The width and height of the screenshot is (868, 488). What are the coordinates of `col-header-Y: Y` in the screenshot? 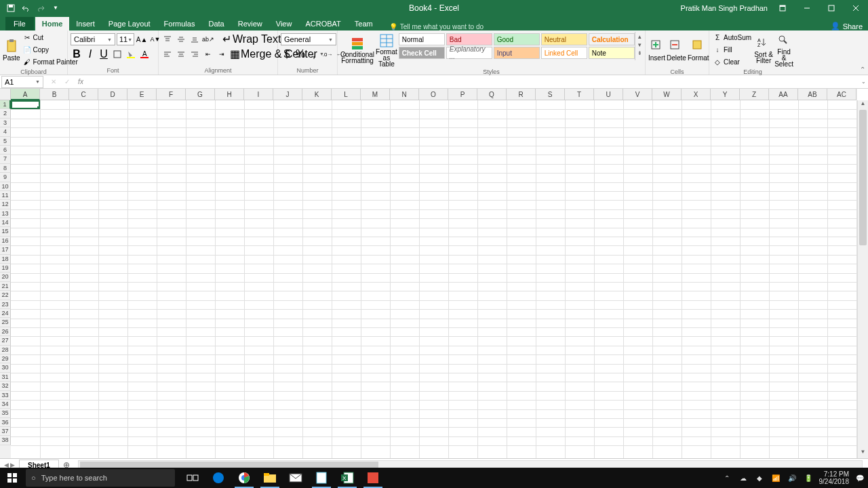 It's located at (726, 95).